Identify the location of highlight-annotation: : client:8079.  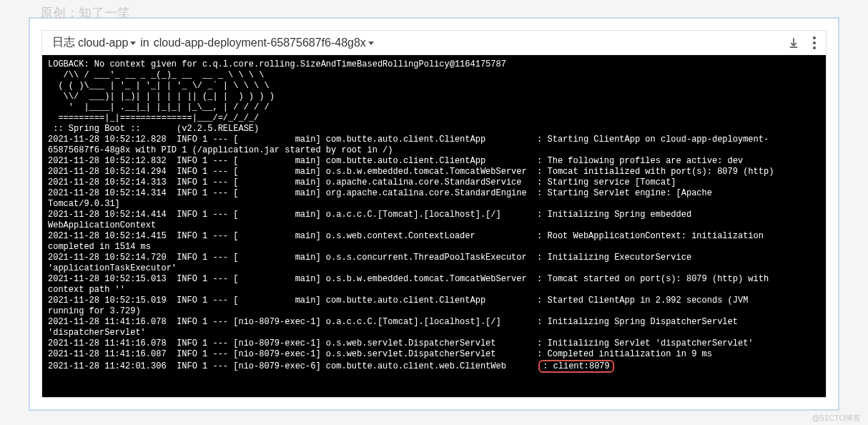
(576, 366).